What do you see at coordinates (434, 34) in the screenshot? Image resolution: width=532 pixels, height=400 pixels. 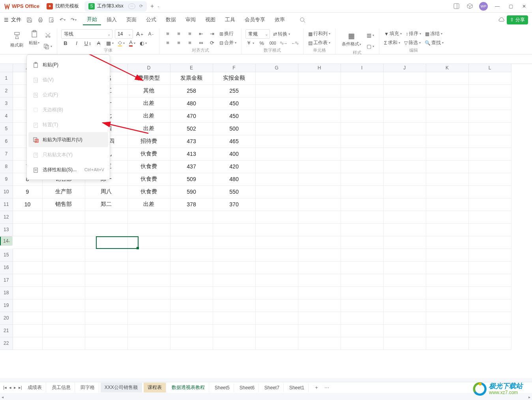 I see `freeze-button: ▦ 冻结▾` at bounding box center [434, 34].